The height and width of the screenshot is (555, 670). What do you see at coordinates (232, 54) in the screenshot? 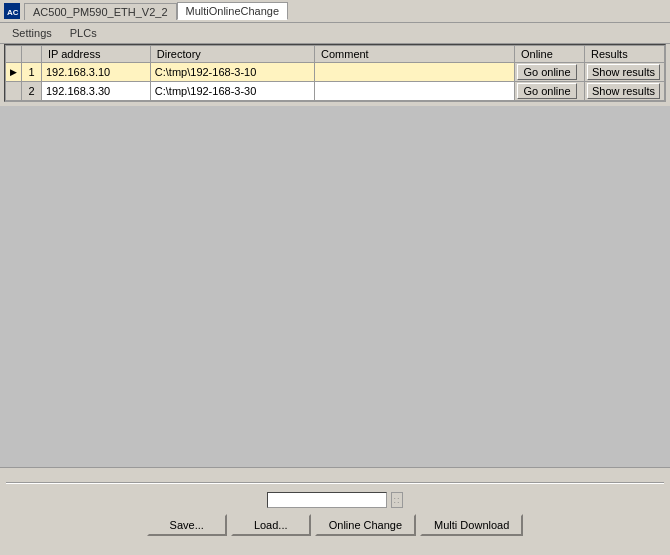
I see `col-directory: Directory` at bounding box center [232, 54].